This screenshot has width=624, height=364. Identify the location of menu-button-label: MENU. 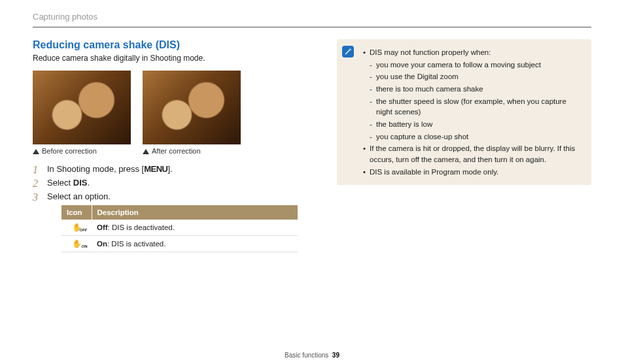
(156, 169).